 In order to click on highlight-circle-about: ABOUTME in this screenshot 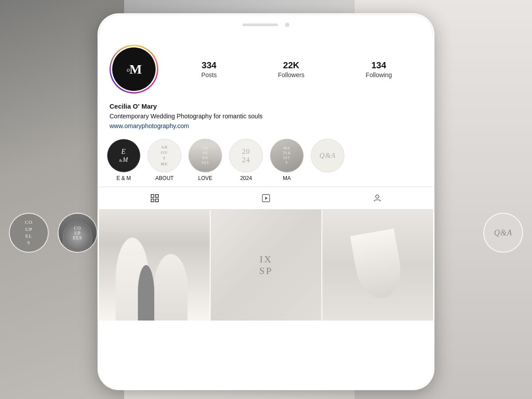, I will do `click(164, 156)`.